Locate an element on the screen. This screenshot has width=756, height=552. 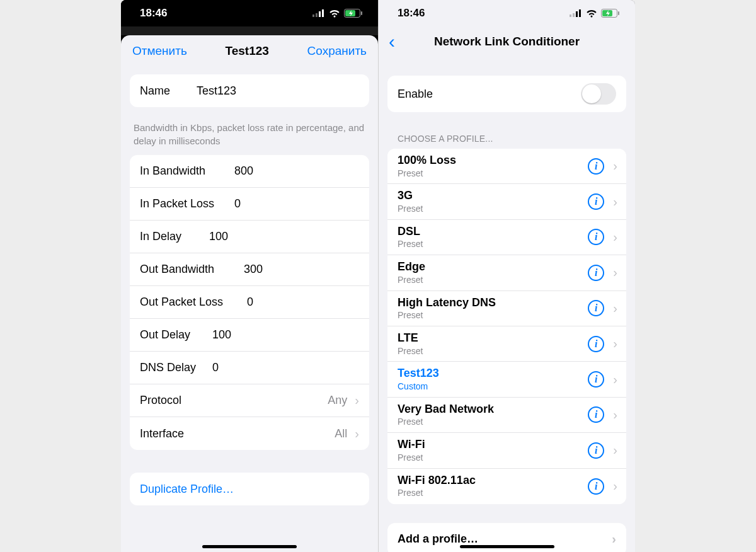
profile-name: LTE is located at coordinates (493, 338).